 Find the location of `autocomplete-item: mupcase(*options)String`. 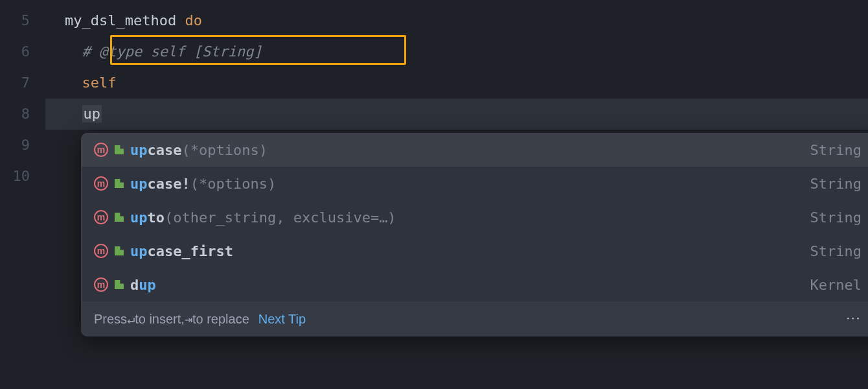

autocomplete-item: mupcase(*options)String is located at coordinates (474, 150).